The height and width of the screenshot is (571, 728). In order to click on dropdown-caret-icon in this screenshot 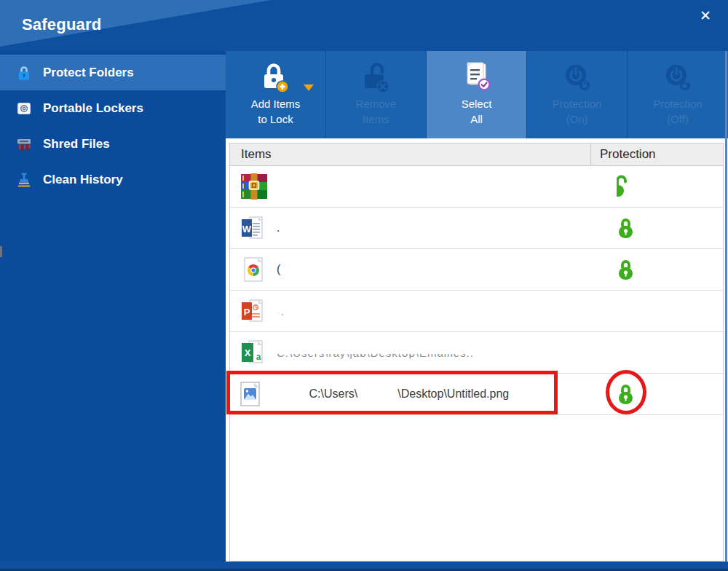, I will do `click(309, 87)`.